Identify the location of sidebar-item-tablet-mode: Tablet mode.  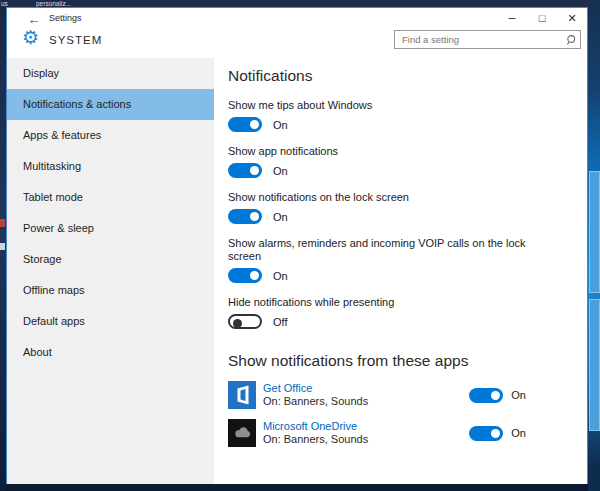
(110, 198).